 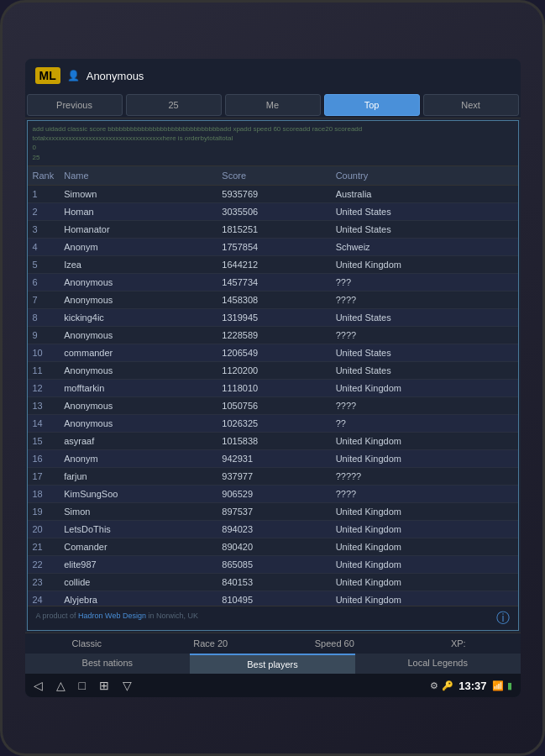 I want to click on cell-name: mofftarkin, so click(x=138, y=388).